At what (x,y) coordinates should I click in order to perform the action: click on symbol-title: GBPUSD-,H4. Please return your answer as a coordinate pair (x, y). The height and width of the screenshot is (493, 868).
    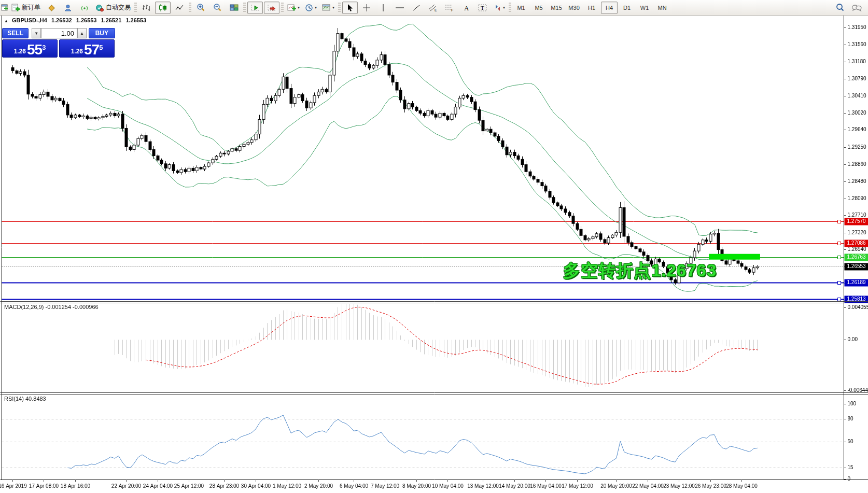
    Looking at the image, I should click on (30, 20).